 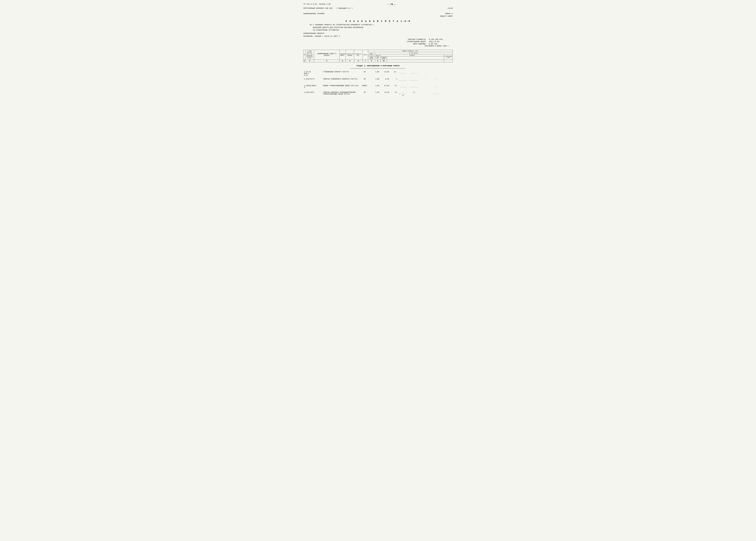 What do you see at coordinates (378, 67) in the screenshot?
I see `section1-header: РАЗДЕЛ 1; ОБОРУДОВАНИЕ И МОНТАЖНЫЕ РАБОТ…` at bounding box center [378, 67].